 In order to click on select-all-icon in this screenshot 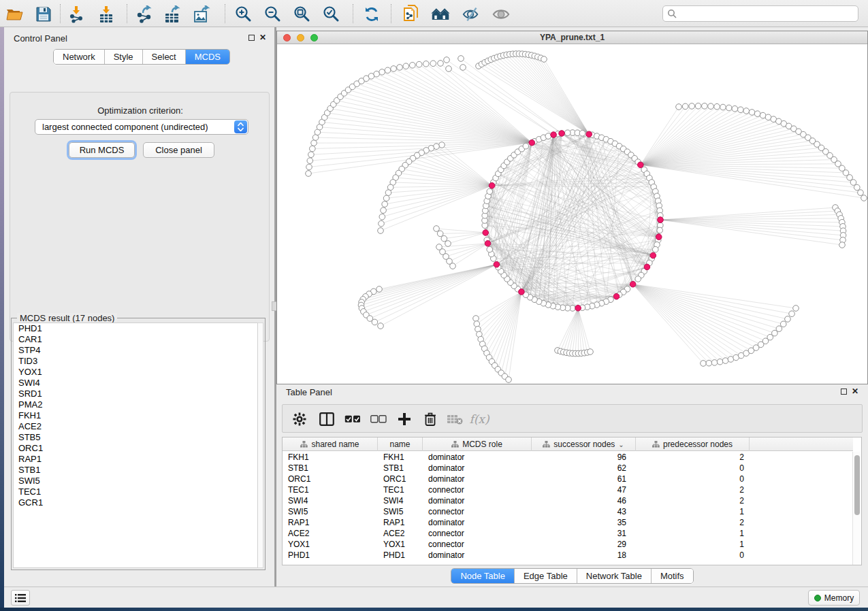, I will do `click(353, 419)`.